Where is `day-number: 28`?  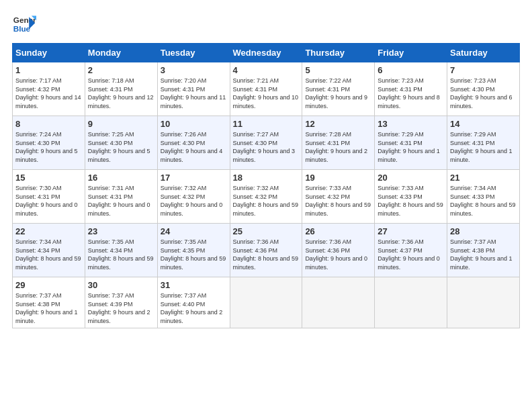
day-number: 28 is located at coordinates (484, 231).